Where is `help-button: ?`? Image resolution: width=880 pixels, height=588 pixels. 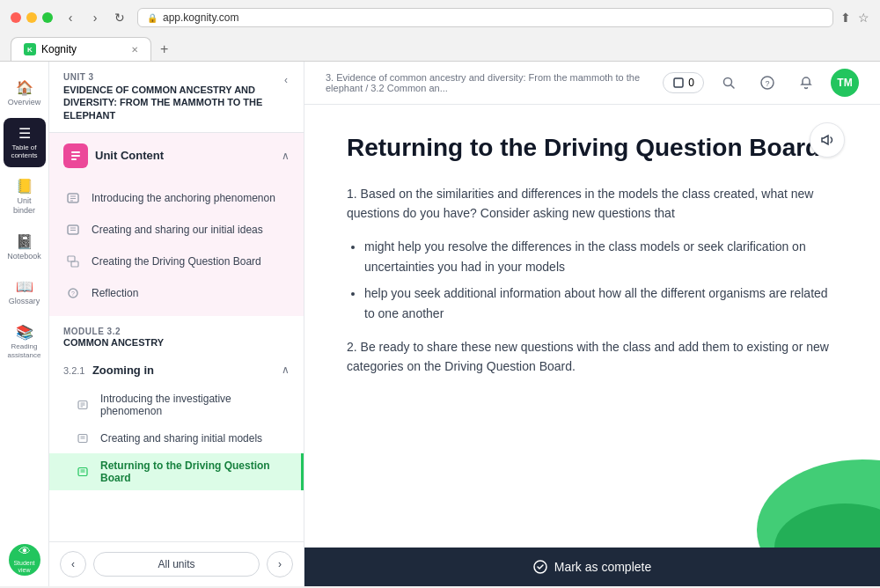
help-button: ? is located at coordinates (767, 83).